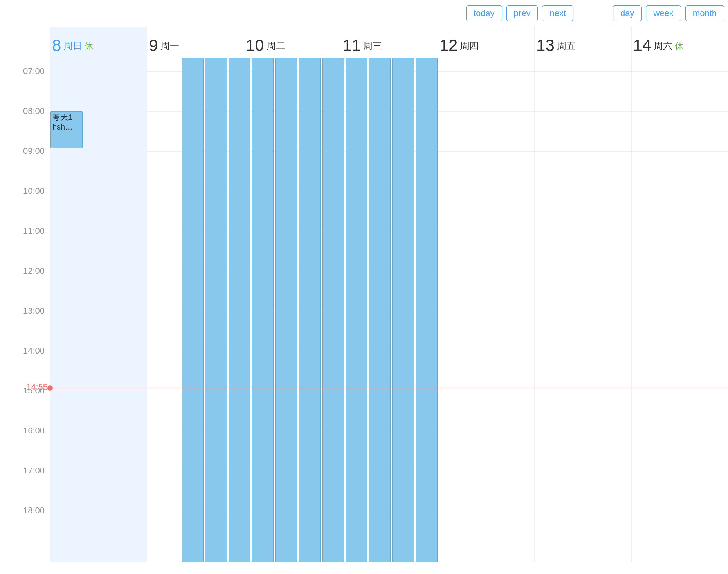 This screenshot has height=574, width=728. Describe the element at coordinates (73, 46) in the screenshot. I see `day-weekday: 周日` at that location.